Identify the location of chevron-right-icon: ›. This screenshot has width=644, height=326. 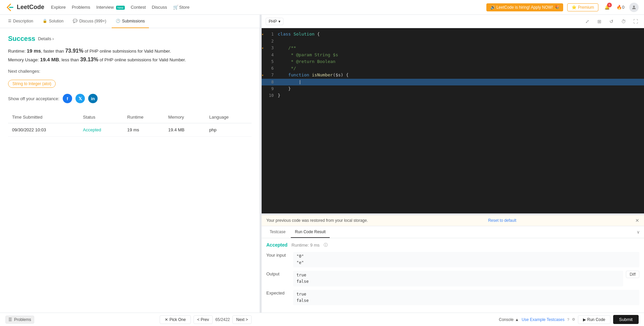
(53, 39).